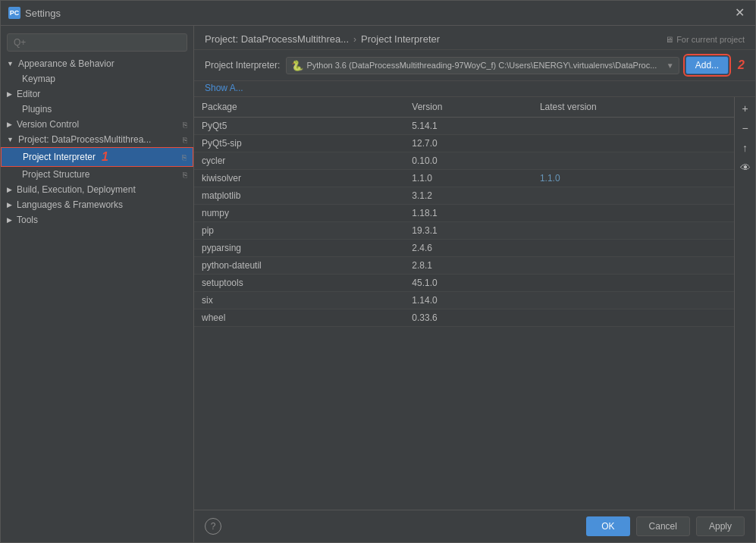  I want to click on expand-arrow-appearance: ▼, so click(11, 64).